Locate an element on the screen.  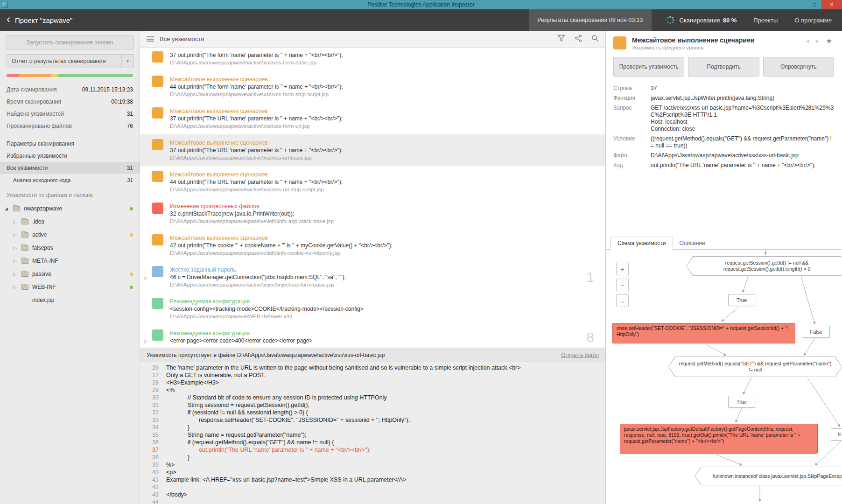
favorite-star-icon: ★ is located at coordinates (829, 41).